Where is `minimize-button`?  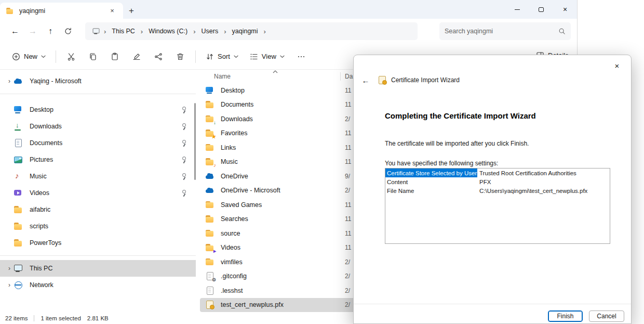
minimize-button is located at coordinates (517, 9).